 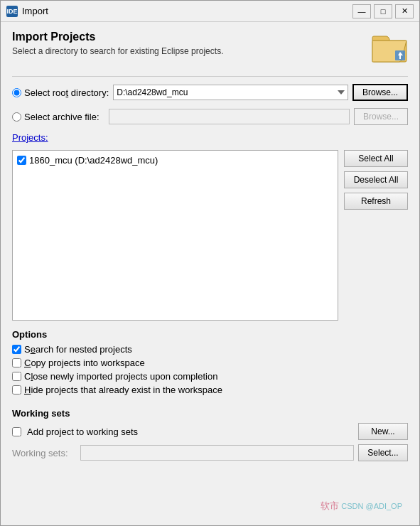 I want to click on project-name: 1860_mcu (D:\ad2428wd_mcu), so click(x=94, y=161).